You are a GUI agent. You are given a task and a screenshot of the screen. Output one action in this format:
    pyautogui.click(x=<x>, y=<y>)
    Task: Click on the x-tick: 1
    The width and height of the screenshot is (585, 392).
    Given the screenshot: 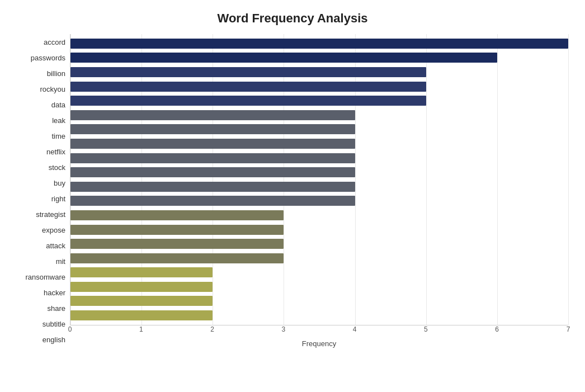 What is the action you would take?
    pyautogui.click(x=141, y=329)
    